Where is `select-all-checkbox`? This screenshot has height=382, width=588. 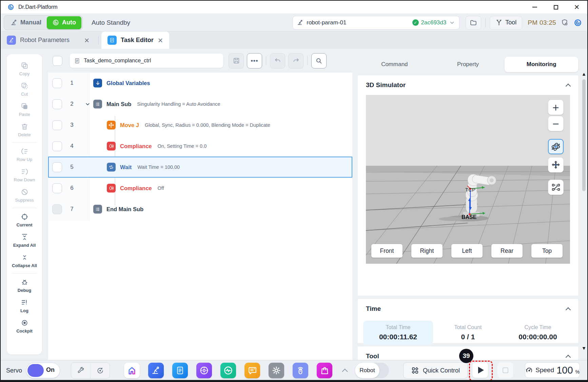
select-all-checkbox is located at coordinates (58, 61).